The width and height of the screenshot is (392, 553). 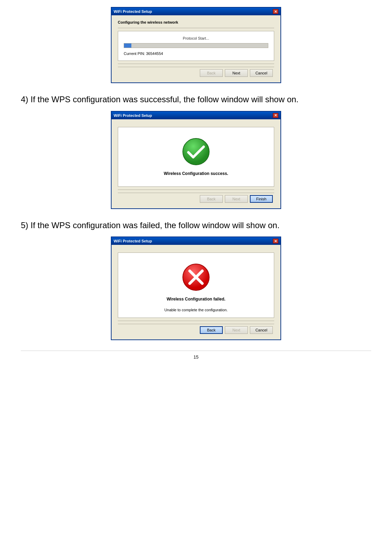 I want to click on fail-x-icon, so click(x=196, y=277).